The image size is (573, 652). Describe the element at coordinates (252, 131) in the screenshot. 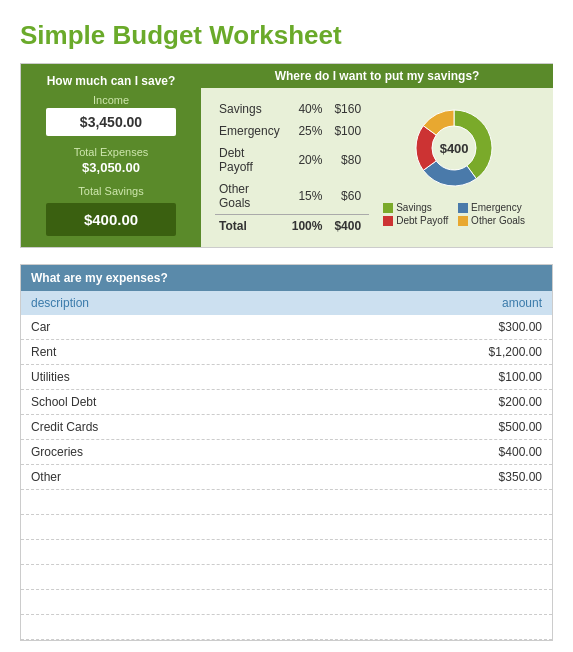

I see `savings-row-label: Emergency` at that location.